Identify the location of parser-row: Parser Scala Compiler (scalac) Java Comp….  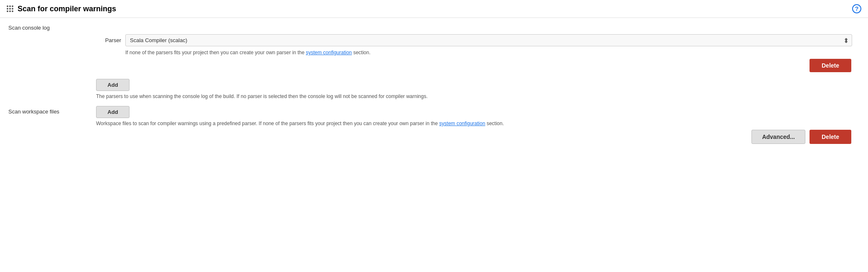
(478, 40).